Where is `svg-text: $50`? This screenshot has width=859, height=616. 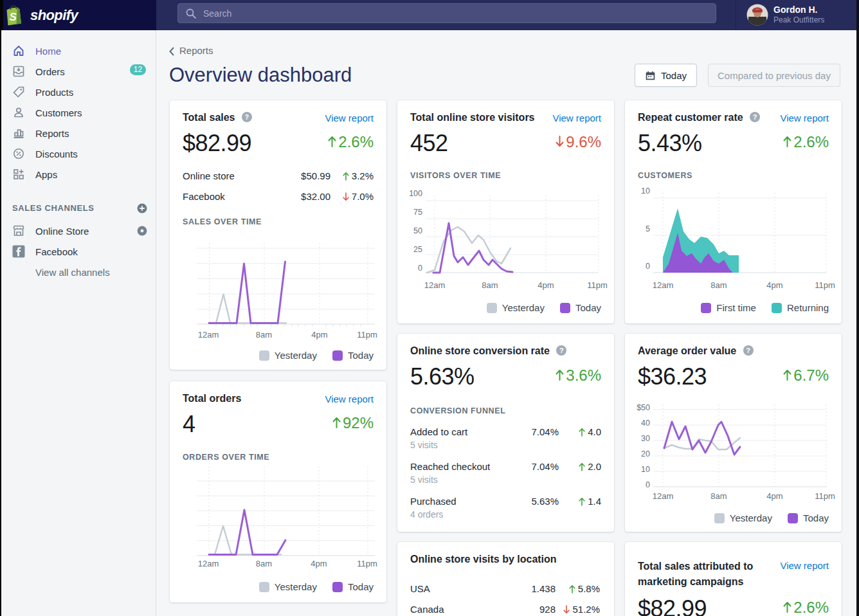
svg-text: $50 is located at coordinates (643, 408).